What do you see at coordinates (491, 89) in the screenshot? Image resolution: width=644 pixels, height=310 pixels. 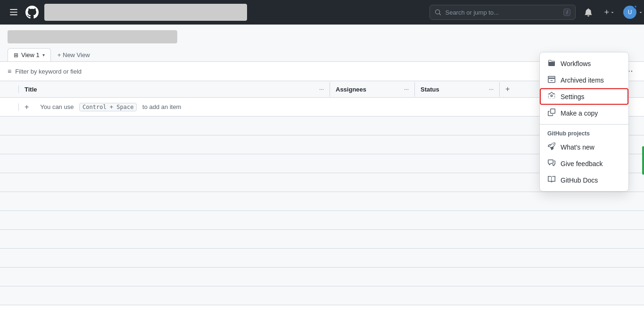 I see `th-status-more: ···` at bounding box center [491, 89].